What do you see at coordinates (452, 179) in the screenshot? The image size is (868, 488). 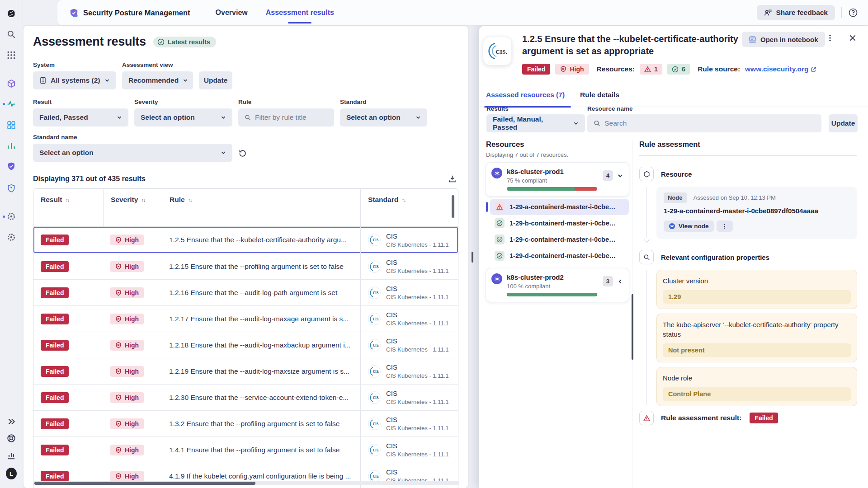 I see `download-icon` at bounding box center [452, 179].